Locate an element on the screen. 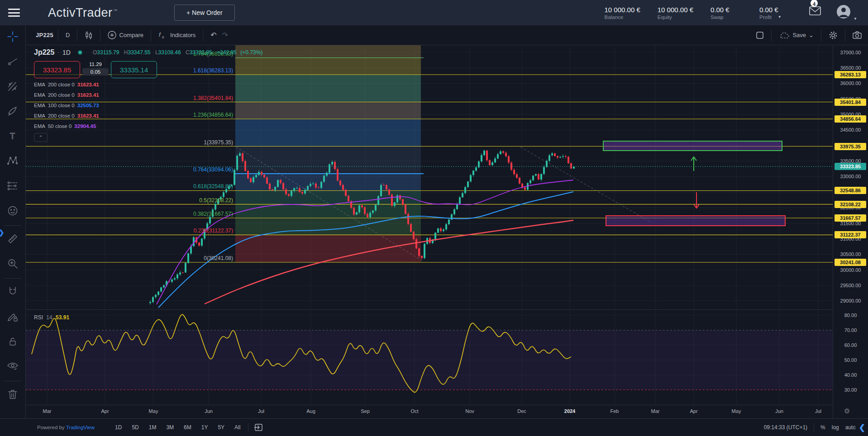  ema-legend-row: EMA50 close 032904.45 is located at coordinates (148, 126).